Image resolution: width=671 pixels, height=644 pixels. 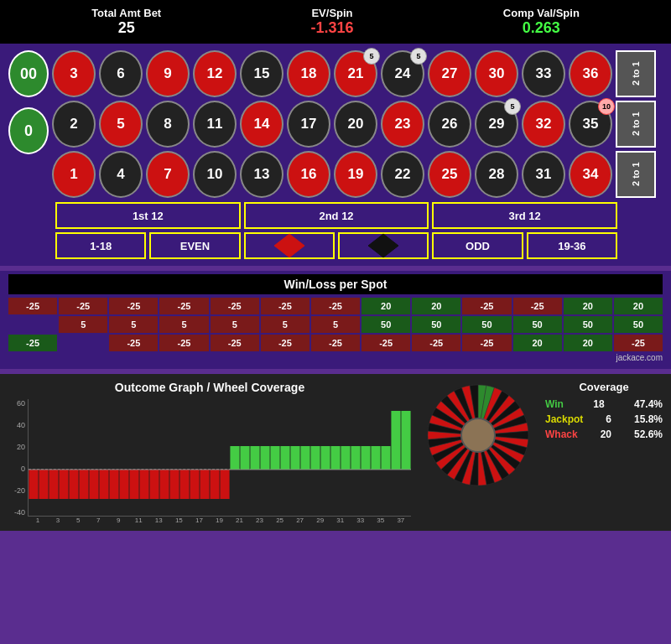 I want to click on num-25: 25, so click(x=450, y=174).